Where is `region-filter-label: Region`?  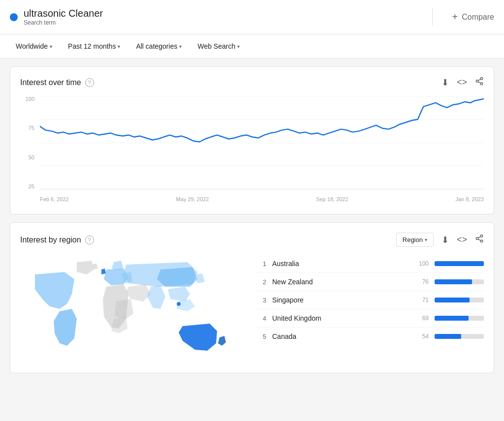 region-filter-label: Region is located at coordinates (412, 240).